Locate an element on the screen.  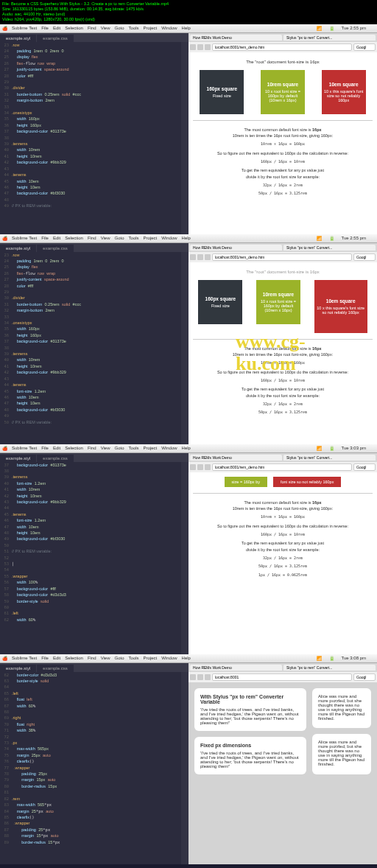
card-fixed: Fixed px dimensions'I've tried the roots… is located at coordinates (250, 756).